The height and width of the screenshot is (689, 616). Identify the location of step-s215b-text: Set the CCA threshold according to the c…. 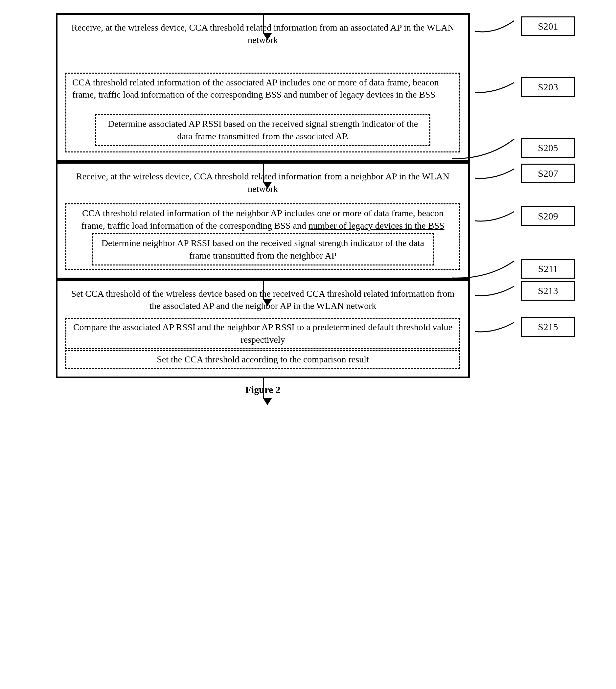
(263, 359).